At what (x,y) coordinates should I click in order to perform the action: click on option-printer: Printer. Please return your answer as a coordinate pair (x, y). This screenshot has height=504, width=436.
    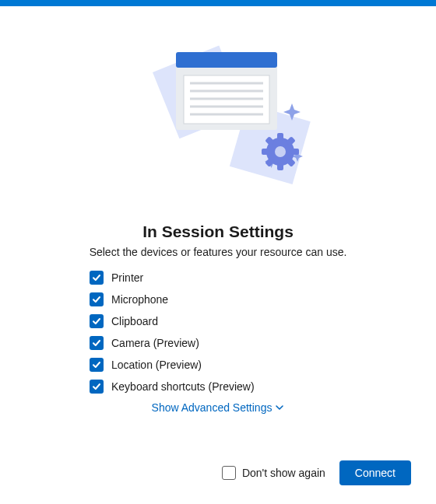
    Looking at the image, I should click on (218, 278).